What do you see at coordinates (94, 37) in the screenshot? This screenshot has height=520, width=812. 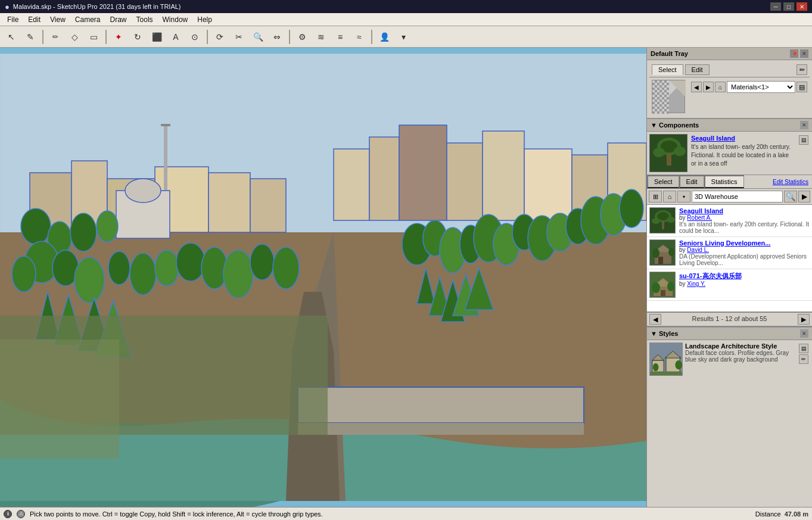 I see `rect-tool-button: ▭` at bounding box center [94, 37].